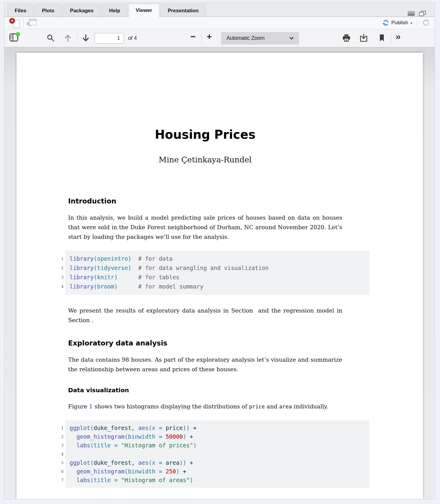  I want to click on print-button, so click(346, 39).